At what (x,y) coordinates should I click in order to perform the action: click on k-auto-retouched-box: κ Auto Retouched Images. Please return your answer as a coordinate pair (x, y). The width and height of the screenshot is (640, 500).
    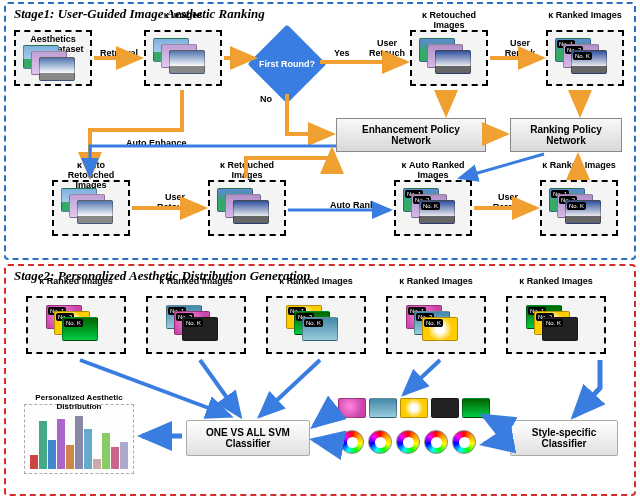
    Looking at the image, I should click on (91, 208).